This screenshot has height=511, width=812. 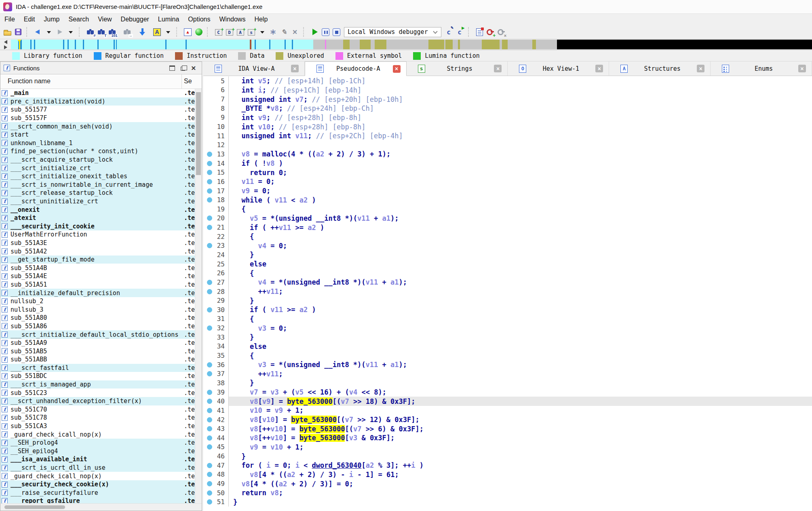 I want to click on column-segment: Se, so click(x=188, y=81).